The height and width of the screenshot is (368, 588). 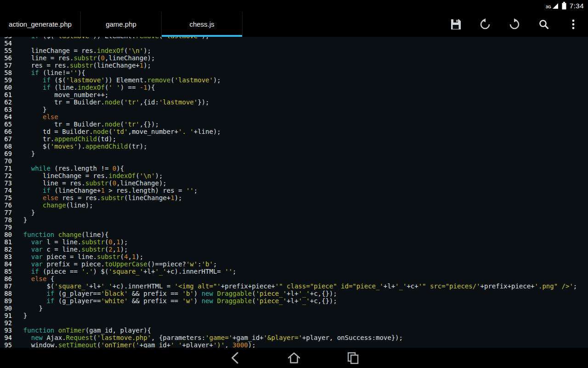 I want to click on code-line: 70, so click(x=294, y=161).